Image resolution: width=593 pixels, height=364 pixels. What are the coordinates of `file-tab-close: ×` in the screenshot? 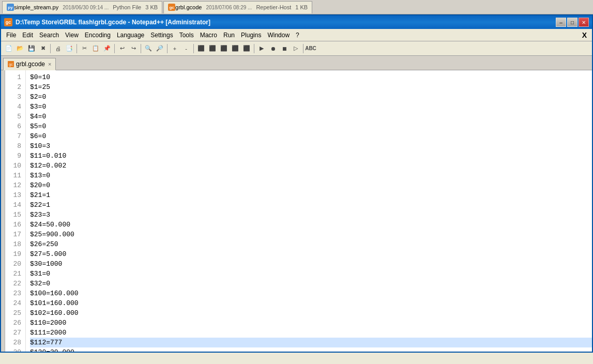 It's located at (50, 64).